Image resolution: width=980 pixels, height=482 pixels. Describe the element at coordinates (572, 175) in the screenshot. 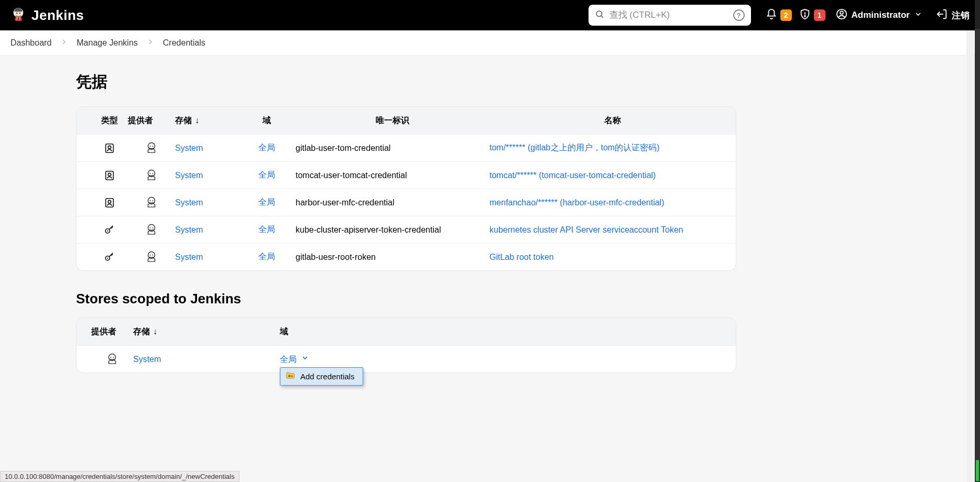

I see `credential-name-link: tomcat/****** (tomcat-user-tomcat-creden…` at that location.